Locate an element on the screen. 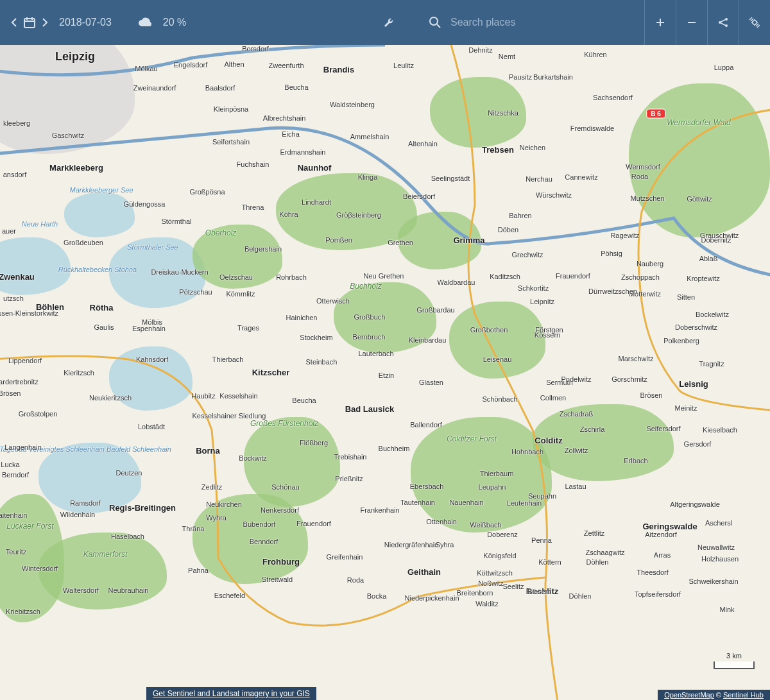 This screenshot has height=700, width=770. place-label: Grechwitz is located at coordinates (527, 255).